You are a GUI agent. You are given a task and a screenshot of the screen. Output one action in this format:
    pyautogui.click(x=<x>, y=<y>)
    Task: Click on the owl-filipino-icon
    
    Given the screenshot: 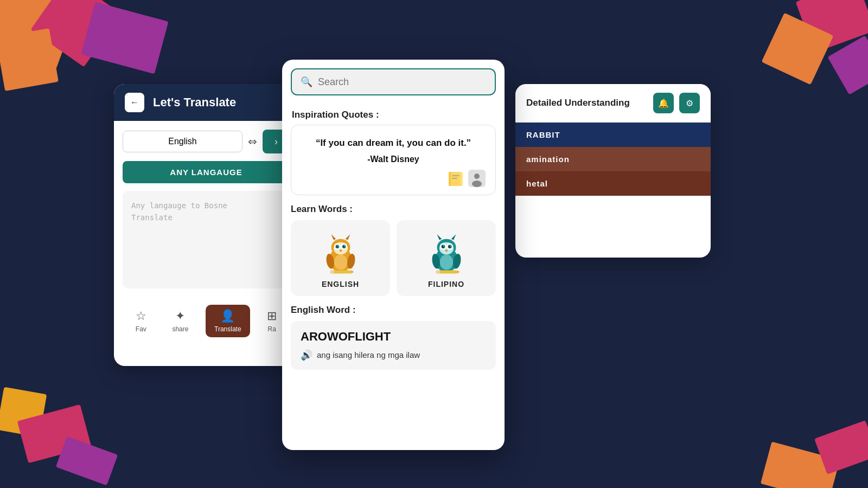 What is the action you would take?
    pyautogui.click(x=446, y=253)
    